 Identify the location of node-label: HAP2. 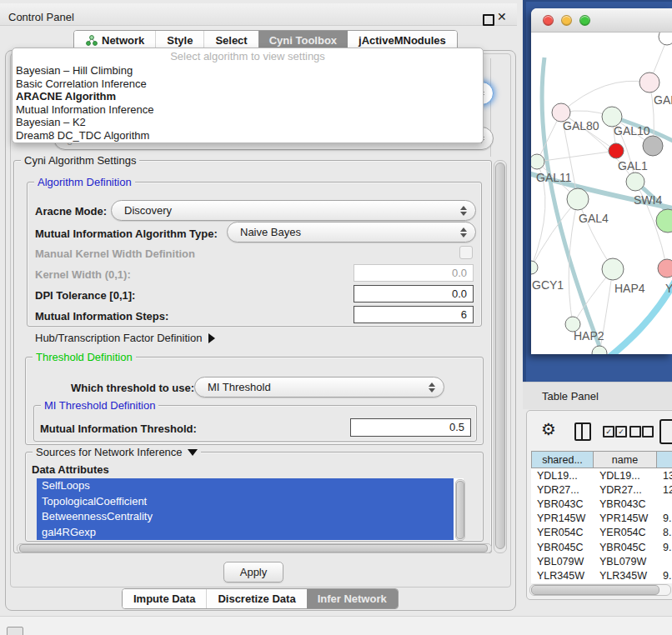
(589, 336).